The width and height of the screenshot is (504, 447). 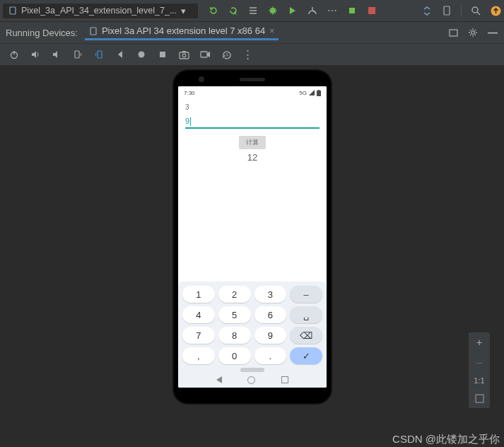 What do you see at coordinates (271, 31) in the screenshot?
I see `close-icon: ×` at bounding box center [271, 31].